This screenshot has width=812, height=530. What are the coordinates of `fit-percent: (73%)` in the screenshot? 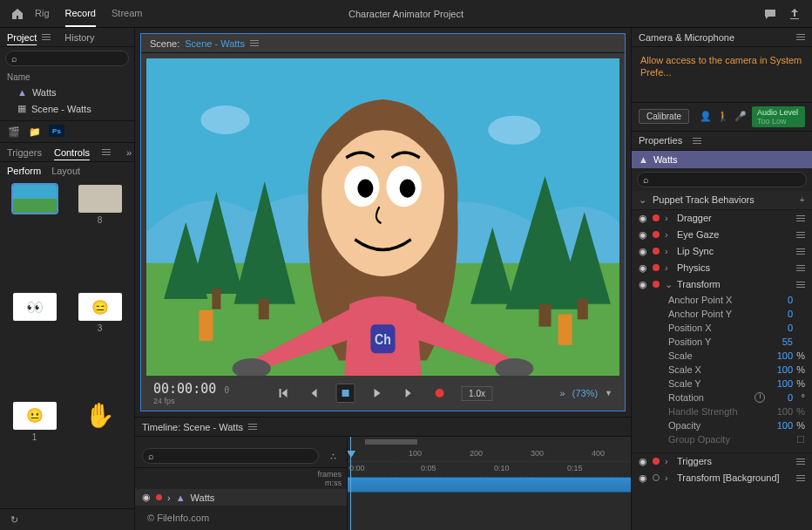 It's located at (585, 393).